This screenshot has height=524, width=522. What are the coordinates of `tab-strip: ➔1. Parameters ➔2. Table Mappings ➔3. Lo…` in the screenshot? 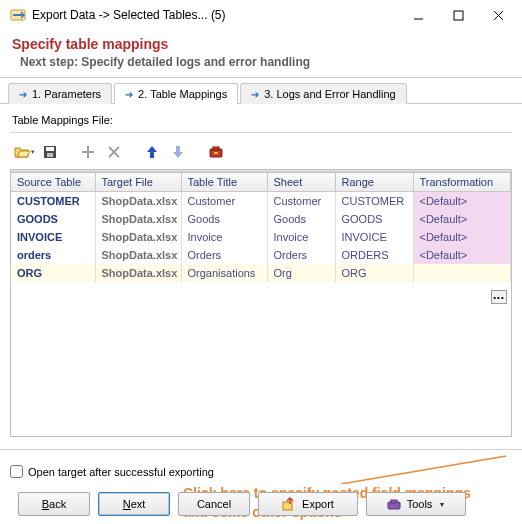 It's located at (261, 91).